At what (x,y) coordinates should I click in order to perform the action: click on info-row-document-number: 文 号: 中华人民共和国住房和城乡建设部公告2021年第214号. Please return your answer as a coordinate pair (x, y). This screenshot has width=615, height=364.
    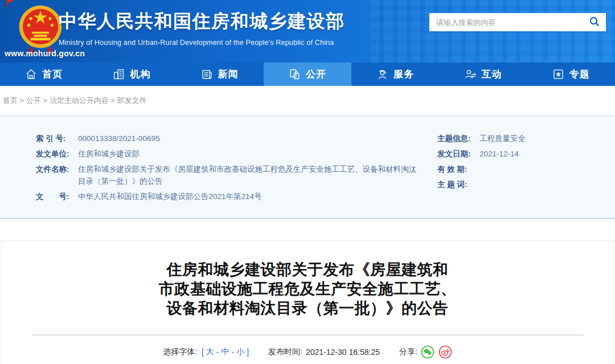
    Looking at the image, I should click on (228, 197).